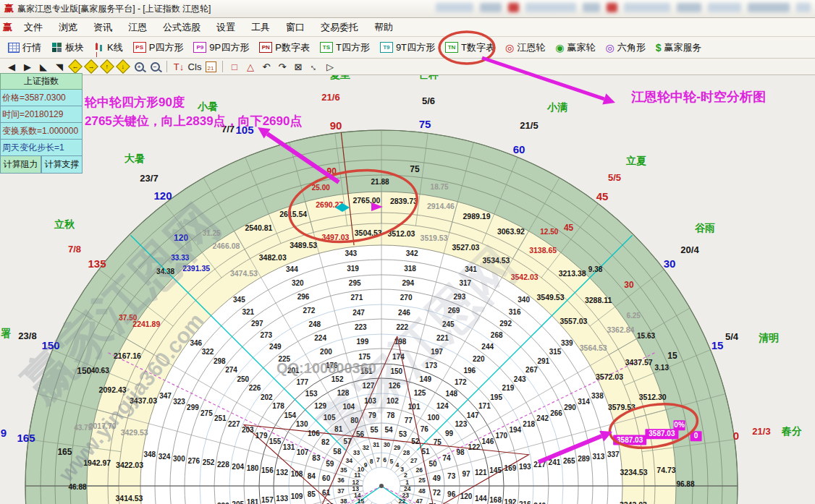  What do you see at coordinates (33, 27) in the screenshot?
I see `menu-item-file: 文件` at bounding box center [33, 27].